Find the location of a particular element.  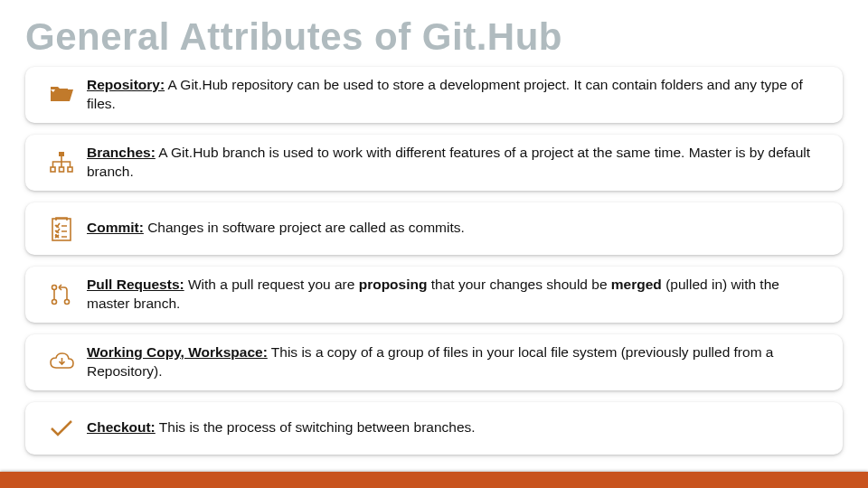

attribute-text: Working Copy, Workspace: This is a copy … is located at coordinates (456, 362).